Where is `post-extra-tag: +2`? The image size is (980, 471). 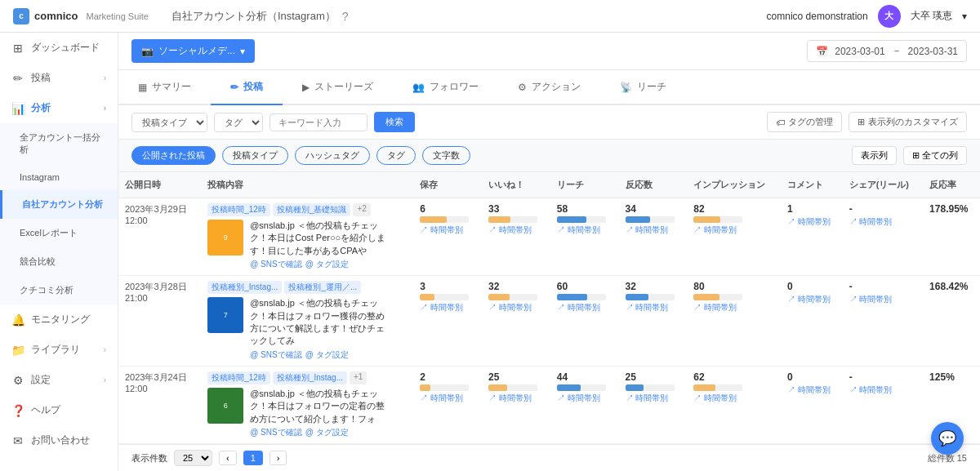
post-extra-tag: +2 is located at coordinates (361, 210).